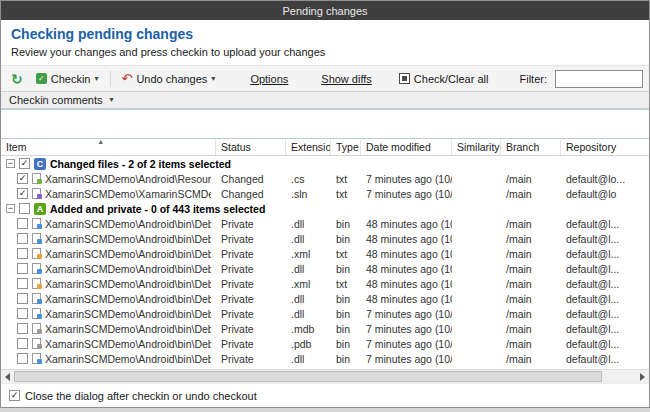  I want to click on checkin-comments-input, so click(325, 124).